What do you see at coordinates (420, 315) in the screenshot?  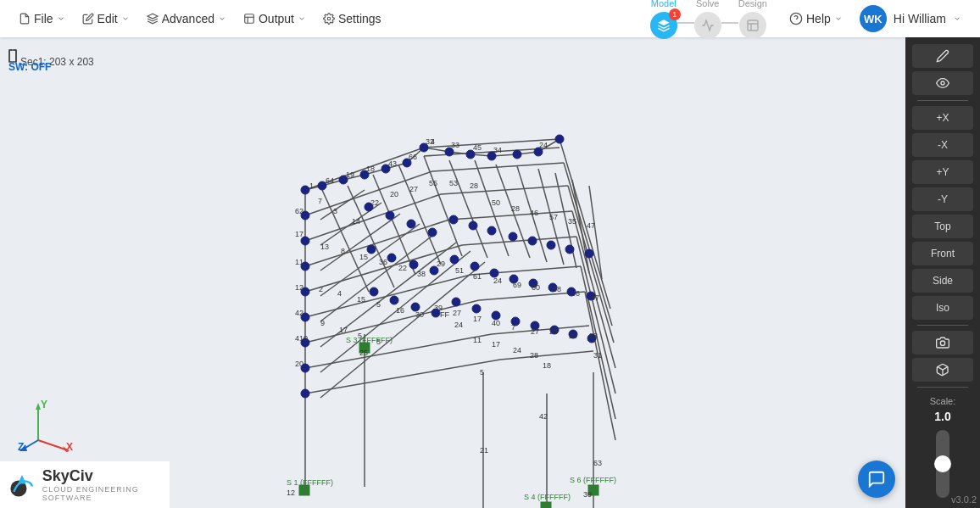 I see `svg-text: 30` at bounding box center [420, 315].